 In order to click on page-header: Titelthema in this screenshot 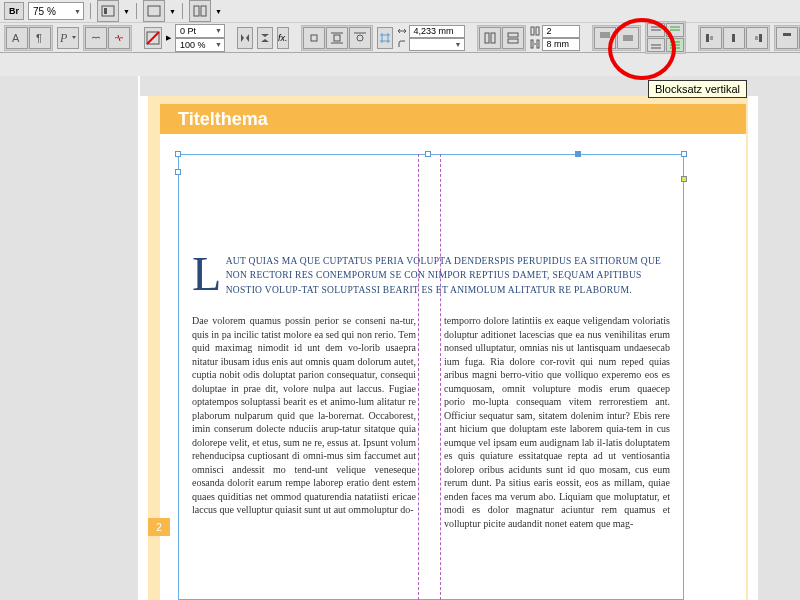, I will do `click(453, 119)`.